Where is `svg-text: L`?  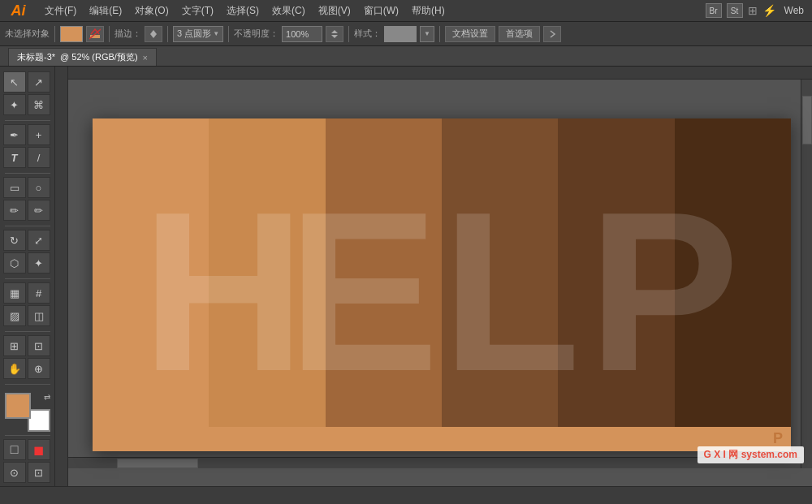
svg-text: L is located at coordinates (512, 291).